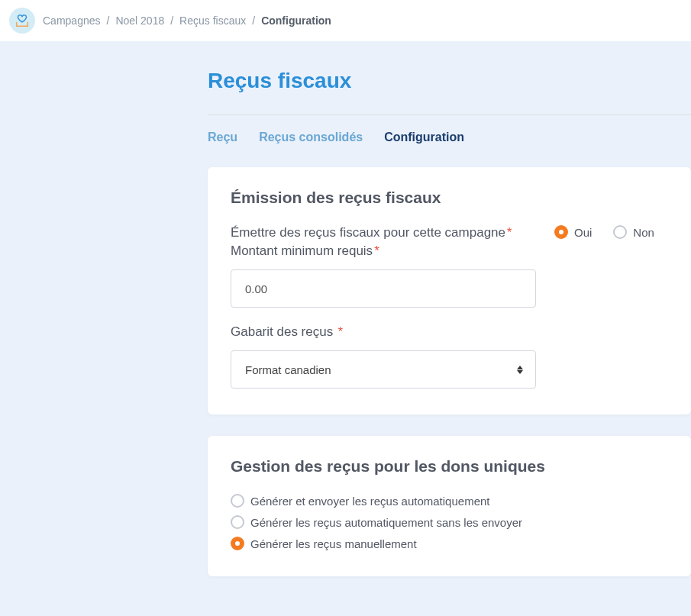 The width and height of the screenshot is (691, 616). I want to click on emit-label: Émettre des reçus fiscaux pour cette cam…, so click(368, 232).